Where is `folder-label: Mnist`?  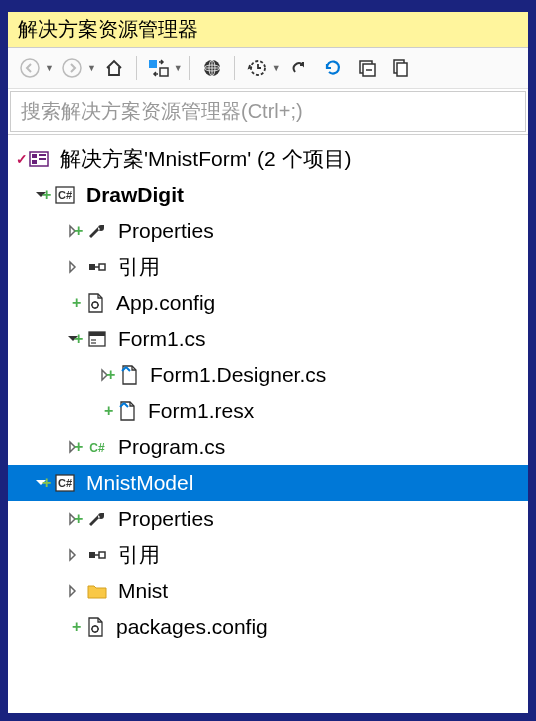 folder-label: Mnist is located at coordinates (319, 591).